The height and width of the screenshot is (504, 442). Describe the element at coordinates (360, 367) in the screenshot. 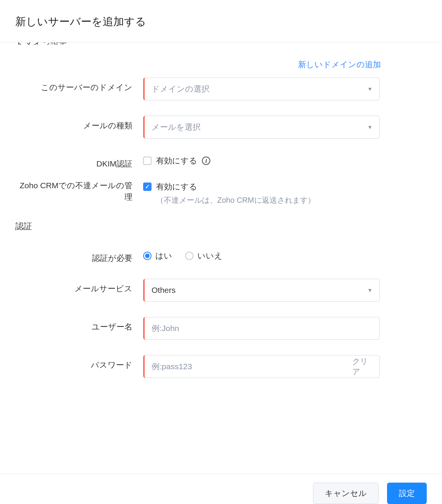

I see `password-clear-button: クリア` at that location.